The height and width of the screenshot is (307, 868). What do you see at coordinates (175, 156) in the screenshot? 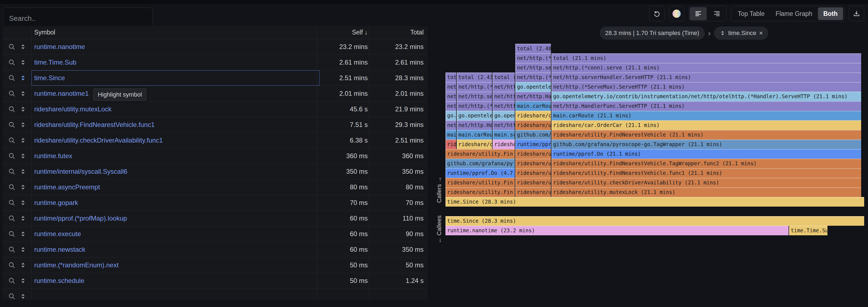
I see `symbol-link: runtime.futex` at bounding box center [175, 156].